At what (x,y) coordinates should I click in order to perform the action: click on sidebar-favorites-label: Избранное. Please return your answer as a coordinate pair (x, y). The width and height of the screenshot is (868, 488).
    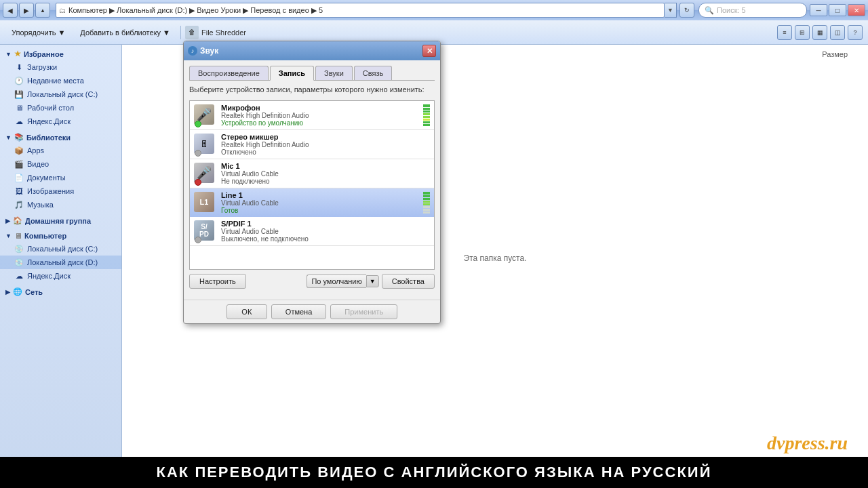
    Looking at the image, I should click on (43, 54).